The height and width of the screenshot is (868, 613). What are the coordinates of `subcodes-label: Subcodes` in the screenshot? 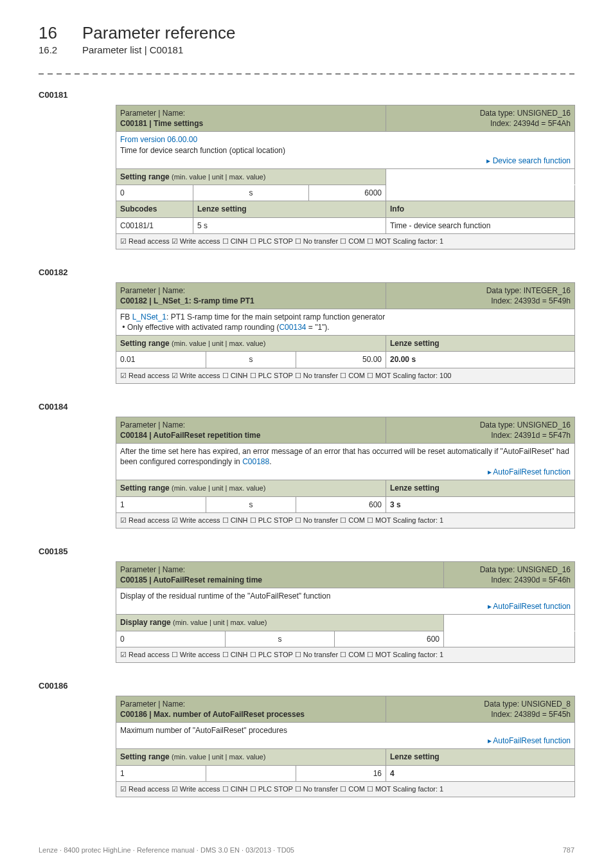 It's located at (155, 210).